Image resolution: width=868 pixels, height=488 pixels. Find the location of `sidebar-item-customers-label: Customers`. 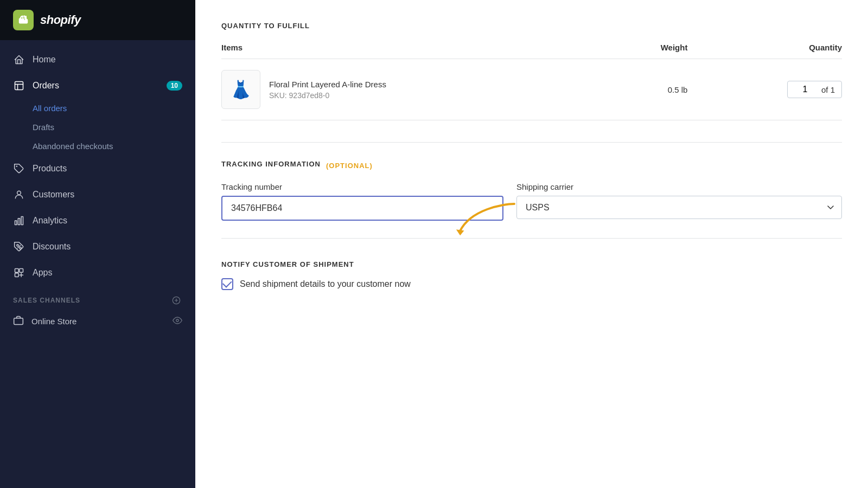

sidebar-item-customers-label: Customers is located at coordinates (53, 195).